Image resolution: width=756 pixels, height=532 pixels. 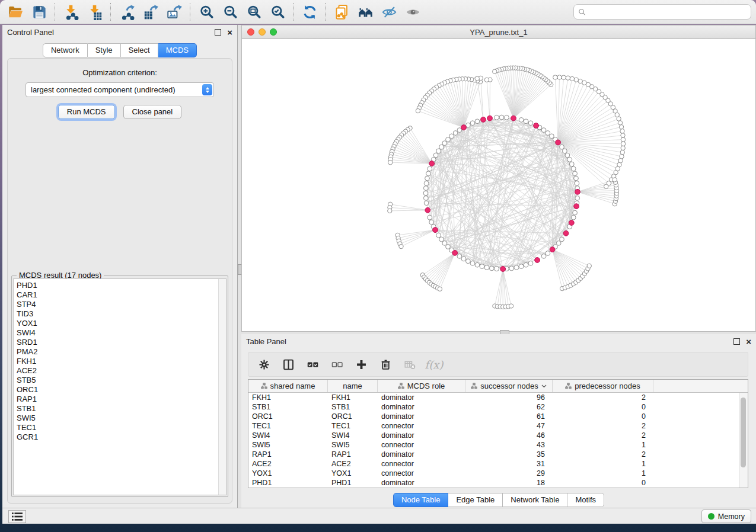 I want to click on columns-button, so click(x=288, y=364).